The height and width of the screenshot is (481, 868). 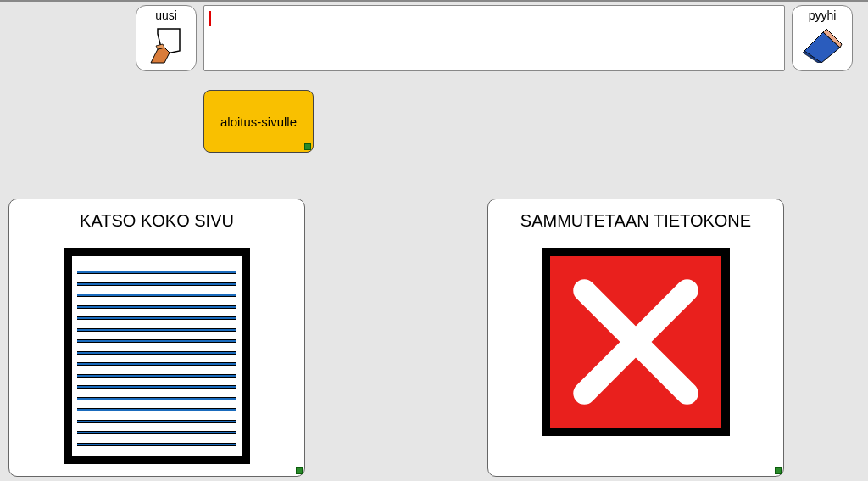 What do you see at coordinates (210, 19) in the screenshot?
I see `text-cursor` at bounding box center [210, 19].